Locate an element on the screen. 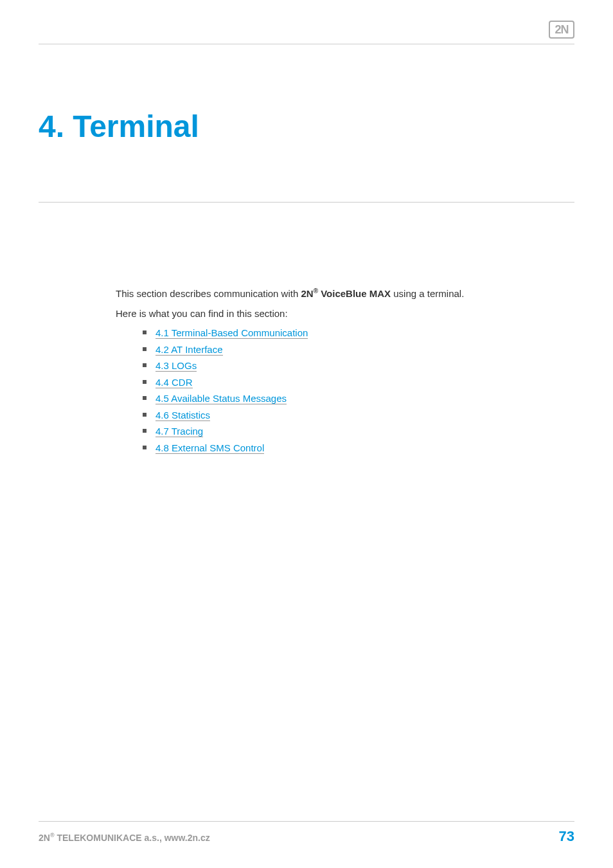 This screenshot has width=613, height=868. footer-company-suffix: TELEKOMUNIKACE a.s., www.2n.cz is located at coordinates (132, 838).